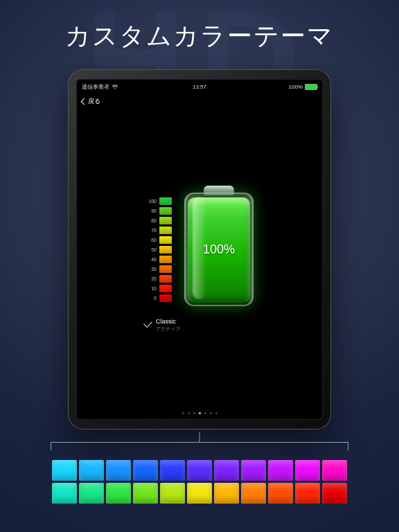 The image size is (399, 532). I want to click on scale-tick: 0, so click(159, 298).